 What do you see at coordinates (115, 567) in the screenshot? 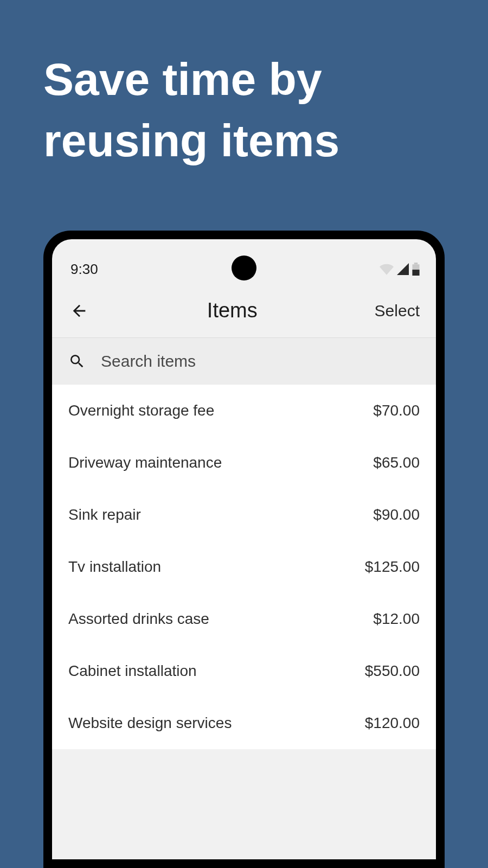
I see `item-name: Tv installation` at bounding box center [115, 567].